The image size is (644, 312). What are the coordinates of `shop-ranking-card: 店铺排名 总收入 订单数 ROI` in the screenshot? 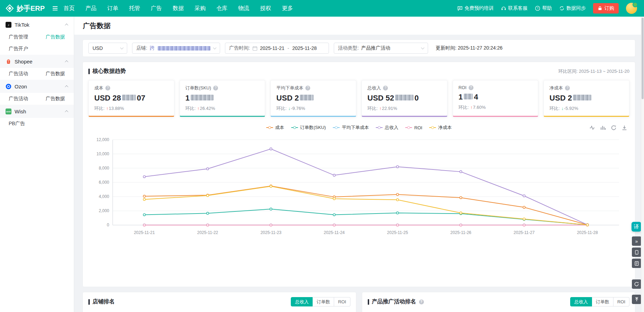 It's located at (219, 302).